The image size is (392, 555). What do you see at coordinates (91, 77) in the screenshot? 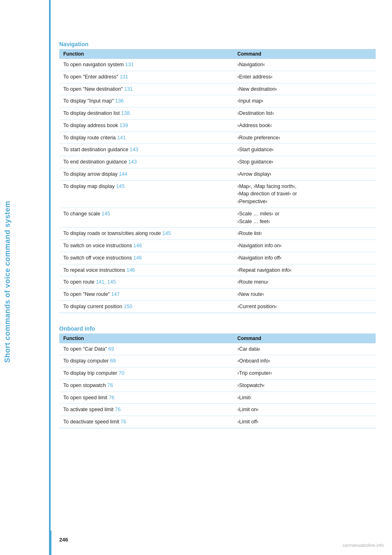
I see `function-text: To open "Enter address"` at bounding box center [91, 77].